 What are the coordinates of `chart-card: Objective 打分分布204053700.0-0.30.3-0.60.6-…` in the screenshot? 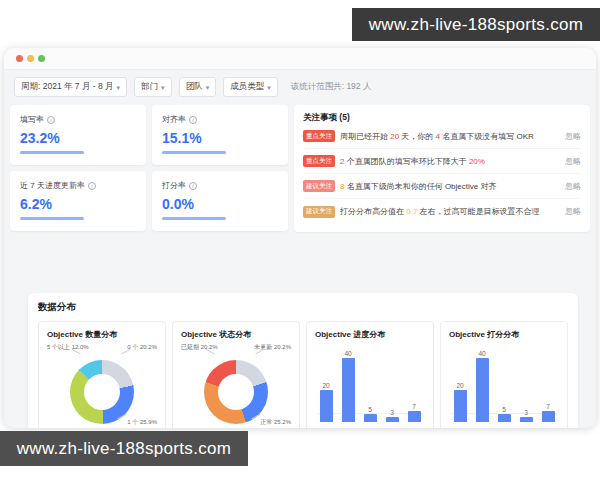 It's located at (504, 374).